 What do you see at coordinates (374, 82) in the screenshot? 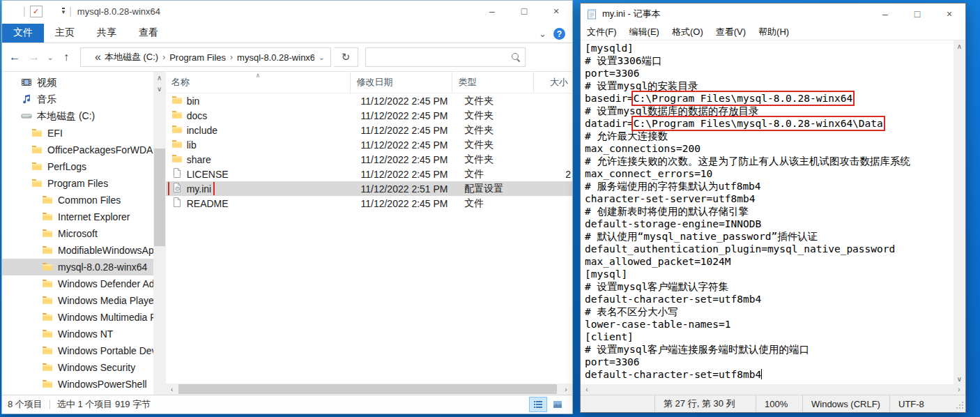
I see `column-header-date-label: 修改日期` at bounding box center [374, 82].